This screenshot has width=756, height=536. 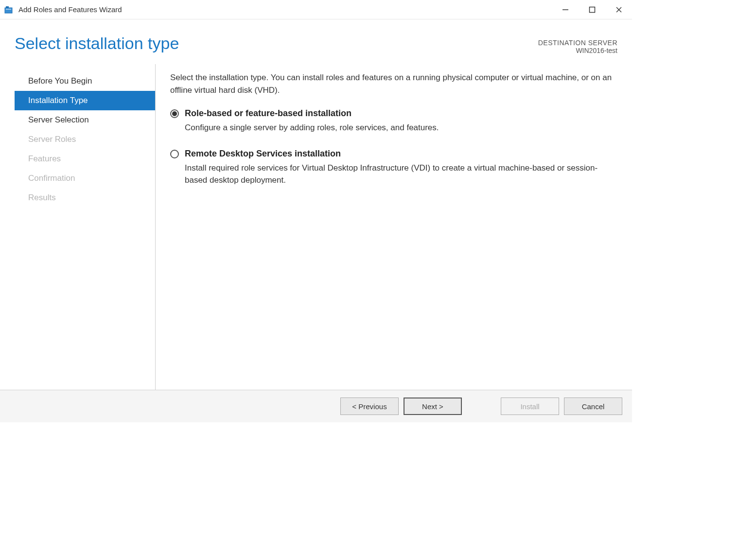 I want to click on header: Select installation type DESTINATION SER…, so click(x=316, y=39).